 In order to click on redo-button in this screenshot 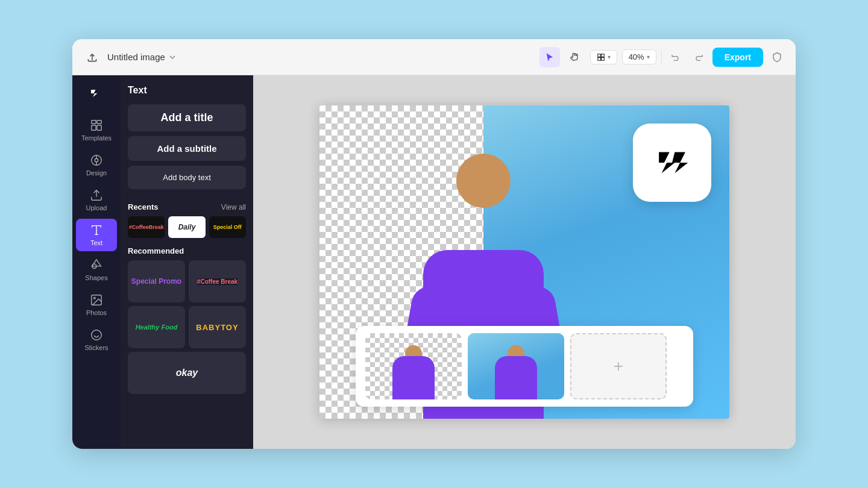, I will do `click(699, 57)`.